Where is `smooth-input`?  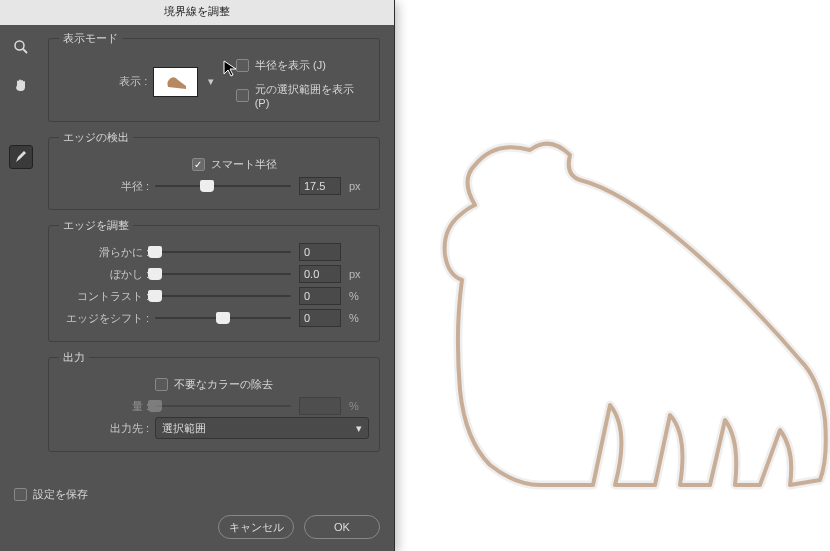 smooth-input is located at coordinates (320, 252).